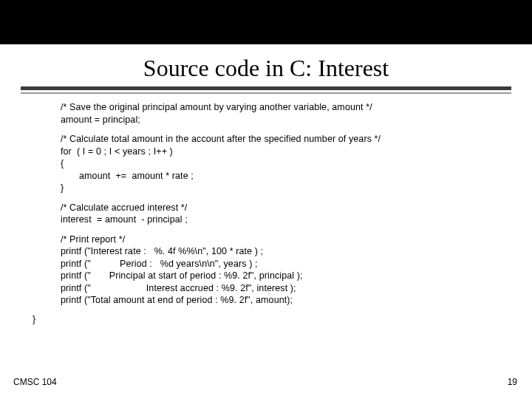  What do you see at coordinates (266, 90) in the screenshot?
I see `title-rule` at bounding box center [266, 90].